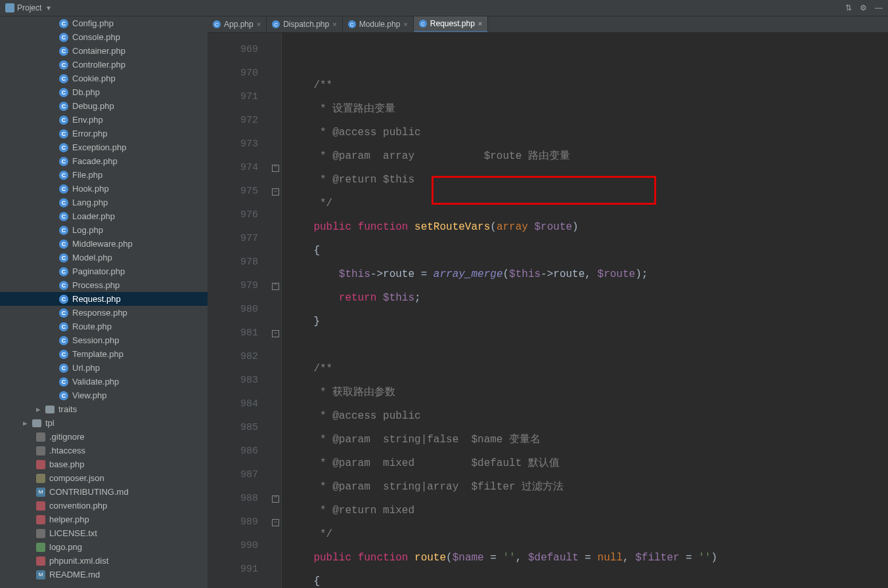  Describe the element at coordinates (104, 312) in the screenshot. I see `file-Response.php: CResponse.php` at that location.